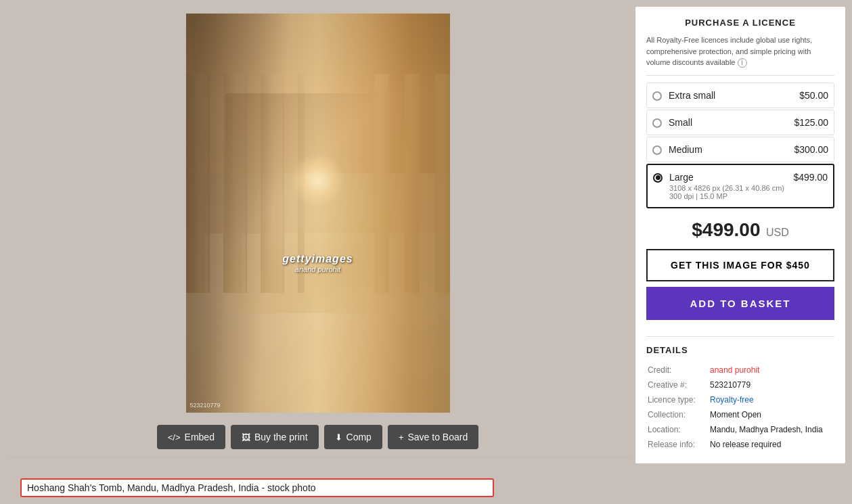  I want to click on watermark-photographer: anand purohit, so click(317, 269).